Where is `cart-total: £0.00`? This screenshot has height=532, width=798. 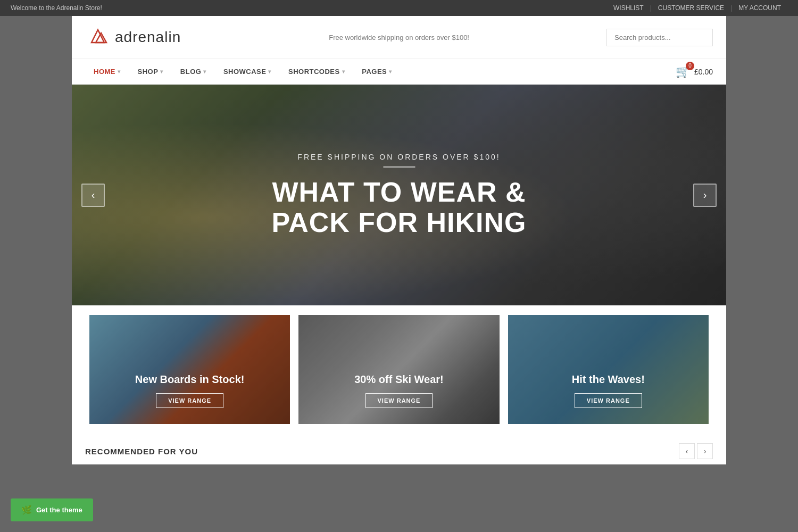
cart-total: £0.00 is located at coordinates (703, 72).